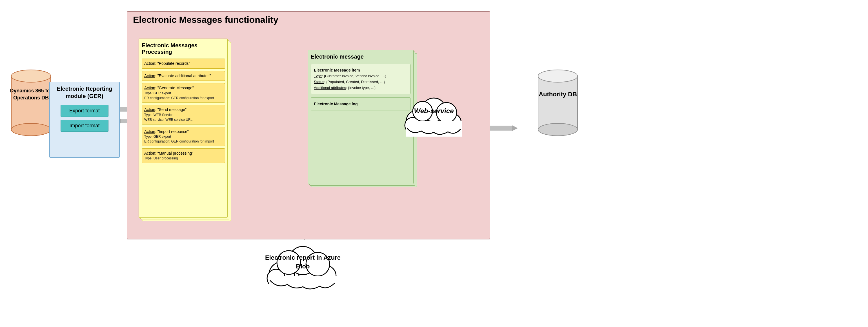 Image resolution: width=868 pixels, height=327 pixels. What do you see at coordinates (85, 126) in the screenshot?
I see `import-format-button: Import format` at bounding box center [85, 126].